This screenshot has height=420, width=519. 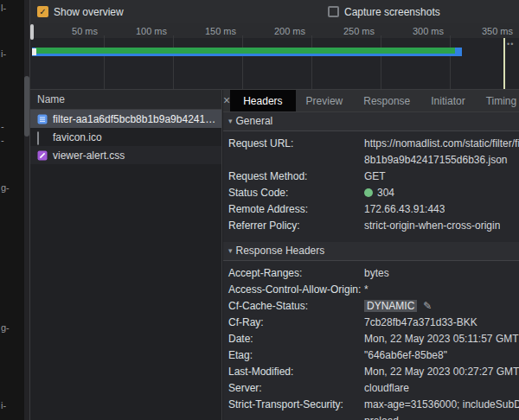 I want to click on header-value: DYNAMIC✎, so click(x=398, y=306).